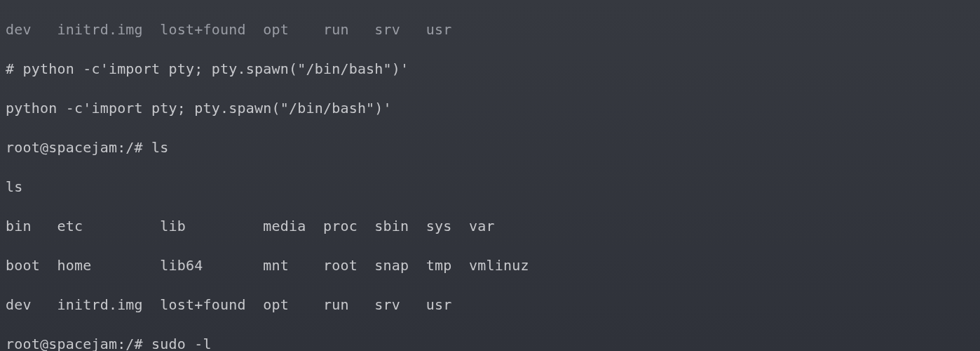  What do you see at coordinates (490, 265) in the screenshot?
I see `ls-row: boot home lib64 mnt root snap tmp vmlinu…` at bounding box center [490, 265].